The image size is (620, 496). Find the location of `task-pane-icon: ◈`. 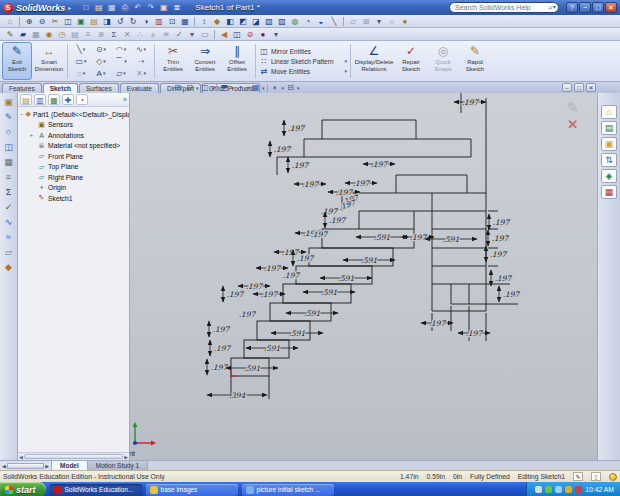

task-pane-icon: ◈ is located at coordinates (609, 176).